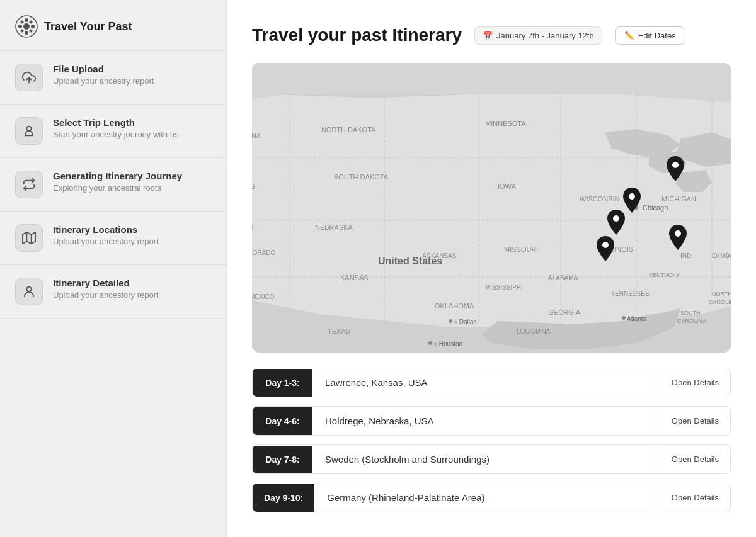  Describe the element at coordinates (29, 184) in the screenshot. I see `step-icon-generating-itinerary` at that location.